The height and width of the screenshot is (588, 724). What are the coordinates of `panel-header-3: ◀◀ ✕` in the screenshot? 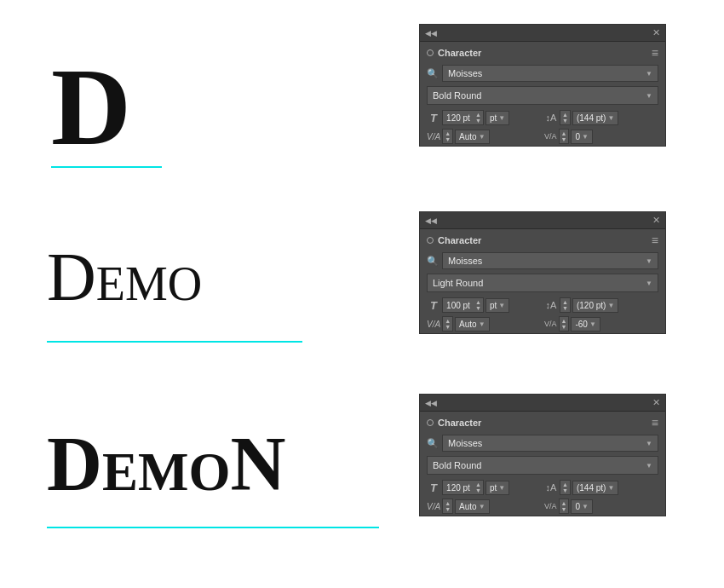 It's located at (543, 403).